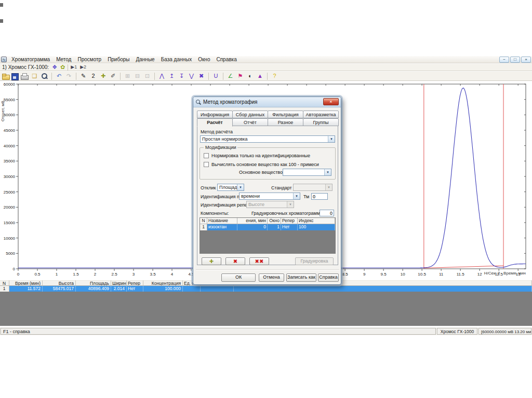 This screenshot has width=532, height=398. I want to click on normalize-identified-checkbox, so click(206, 156).